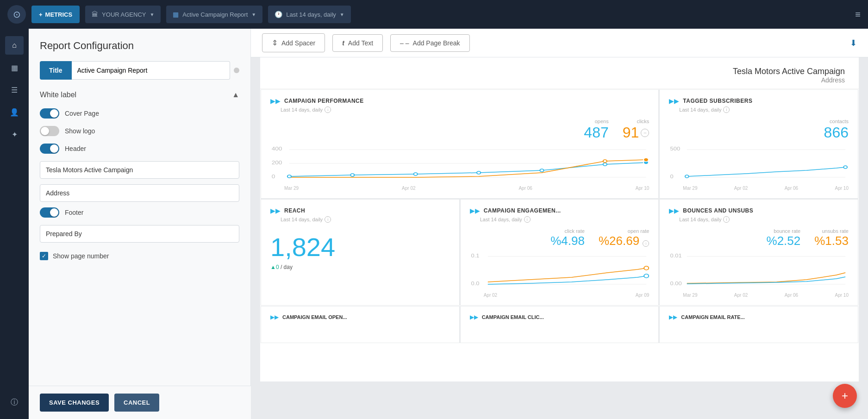  I want to click on metrics-button: + METRICS, so click(56, 14).